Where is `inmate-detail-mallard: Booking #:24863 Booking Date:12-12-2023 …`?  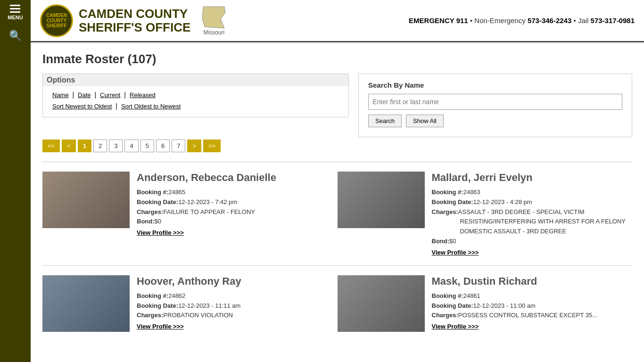 inmate-detail-mallard: Booking #:24863 Booking Date:12-12-2023 … is located at coordinates (532, 217).